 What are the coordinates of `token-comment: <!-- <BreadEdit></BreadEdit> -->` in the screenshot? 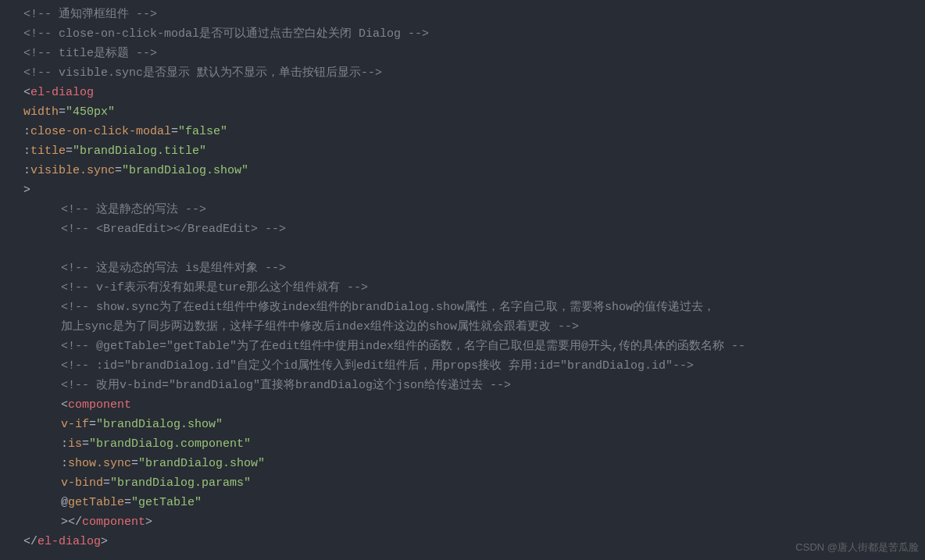 It's located at (173, 230).